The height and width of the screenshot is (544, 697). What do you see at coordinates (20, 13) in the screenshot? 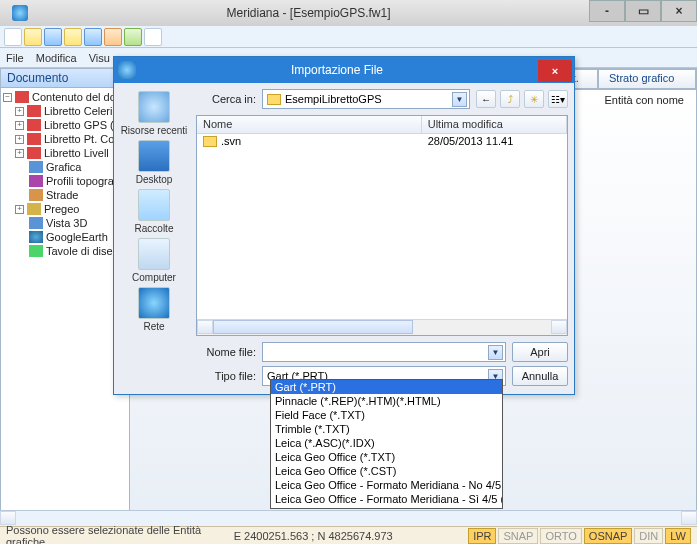
I see `app-icon` at bounding box center [20, 13].